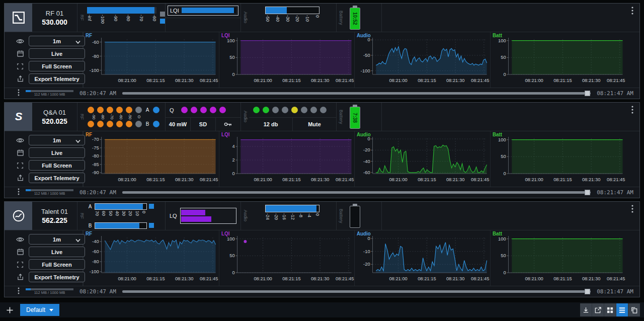 This screenshot has width=644, height=321. I want to click on device-name: Q&A 01, so click(54, 113).